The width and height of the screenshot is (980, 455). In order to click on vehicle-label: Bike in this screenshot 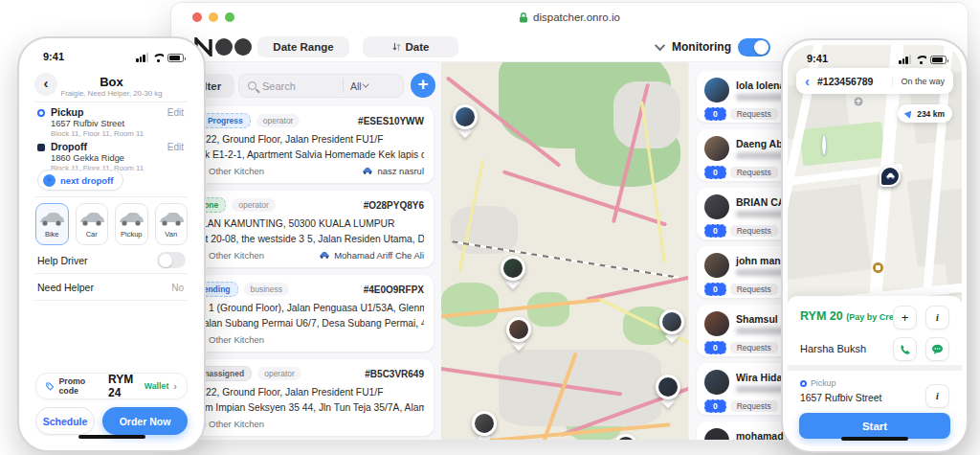, I will do `click(52, 234)`.